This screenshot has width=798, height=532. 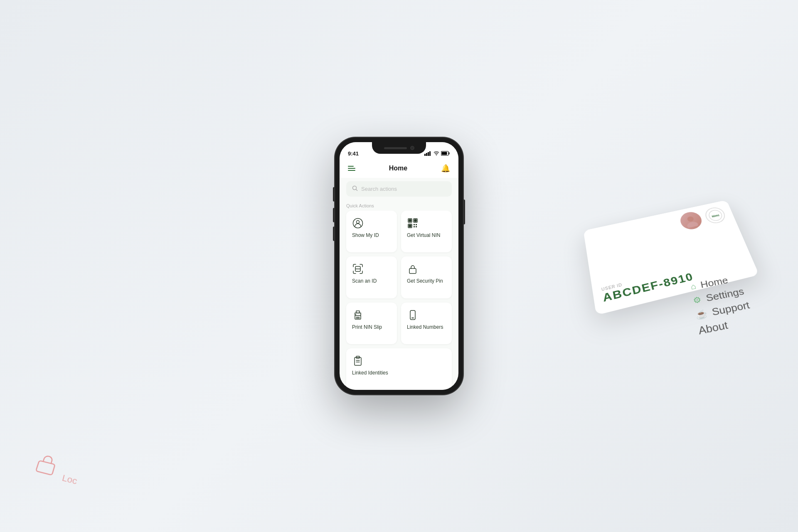 What do you see at coordinates (367, 328) in the screenshot?
I see `action-label-print-nin-slip: Print NIN Slip` at bounding box center [367, 328].